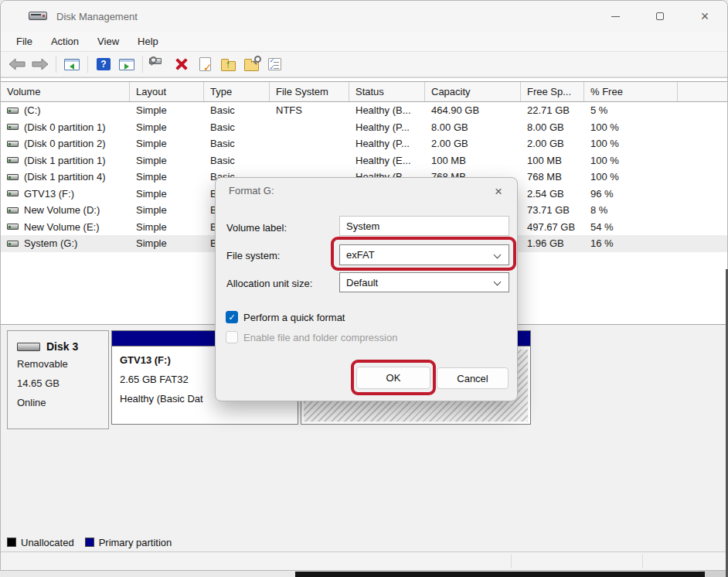  Describe the element at coordinates (257, 227) in the screenshot. I see `volume-label-label: Volume label:` at that location.